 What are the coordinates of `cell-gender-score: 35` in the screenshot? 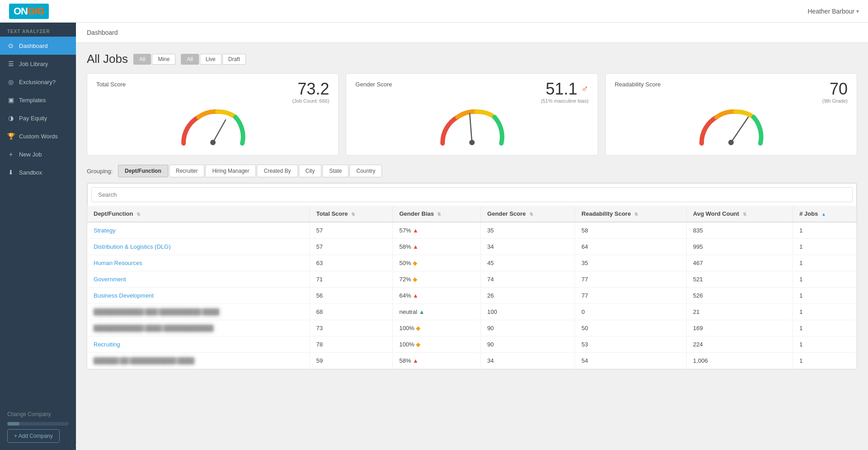 It's located at (528, 231).